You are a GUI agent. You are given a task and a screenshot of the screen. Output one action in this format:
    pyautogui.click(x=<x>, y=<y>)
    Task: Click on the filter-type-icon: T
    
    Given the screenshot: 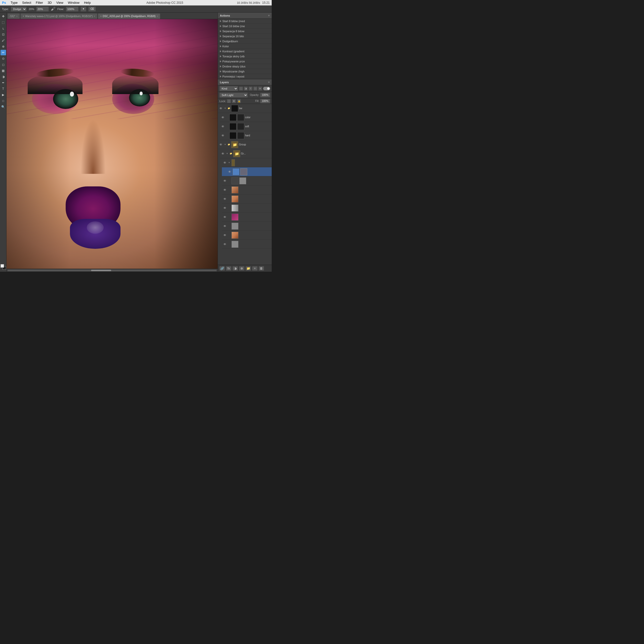 What is the action you would take?
    pyautogui.click(x=251, y=89)
    